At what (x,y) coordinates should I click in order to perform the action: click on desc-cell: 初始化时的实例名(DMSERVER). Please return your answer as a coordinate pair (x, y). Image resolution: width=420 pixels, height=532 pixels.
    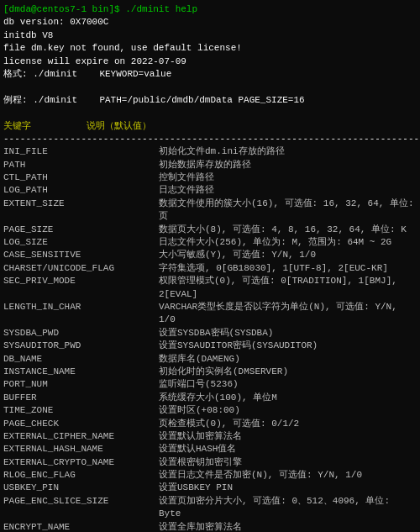
    Looking at the image, I should click on (287, 371).